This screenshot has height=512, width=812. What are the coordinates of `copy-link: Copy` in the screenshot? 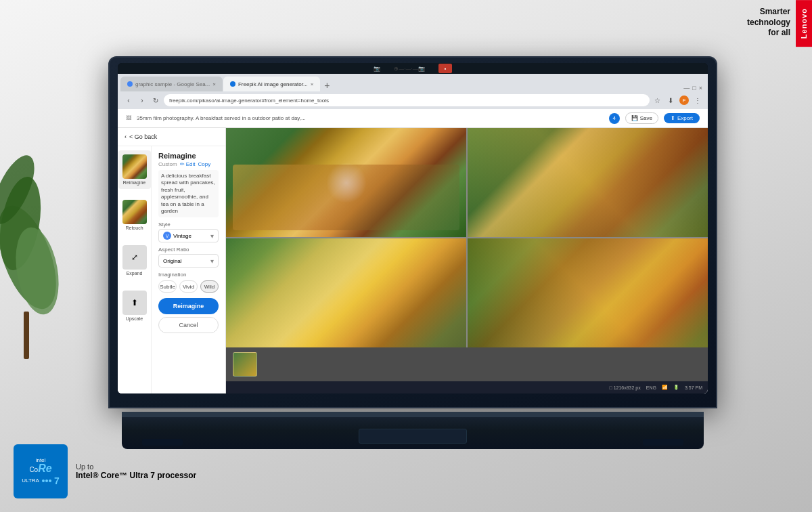 It's located at (204, 164).